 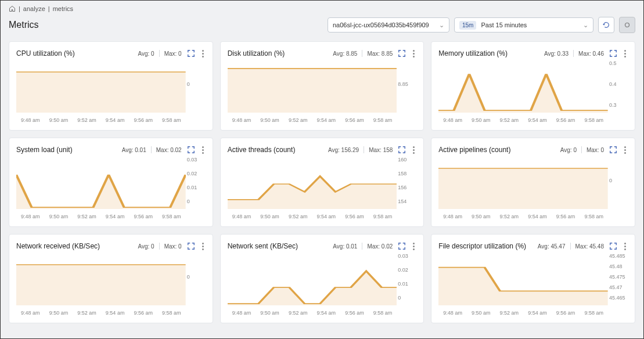 I want to click on breadcrumb-analyze: analyze, so click(x=34, y=9).